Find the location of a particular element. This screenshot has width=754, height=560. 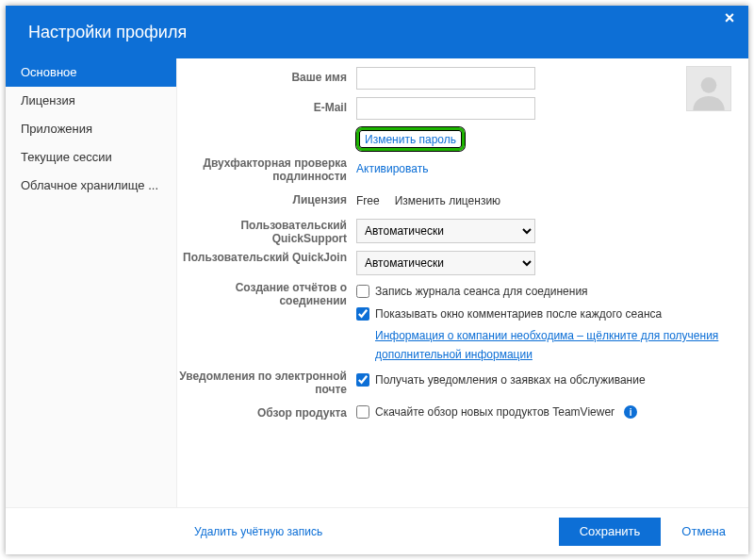

label-email: E-Mail is located at coordinates (262, 106).